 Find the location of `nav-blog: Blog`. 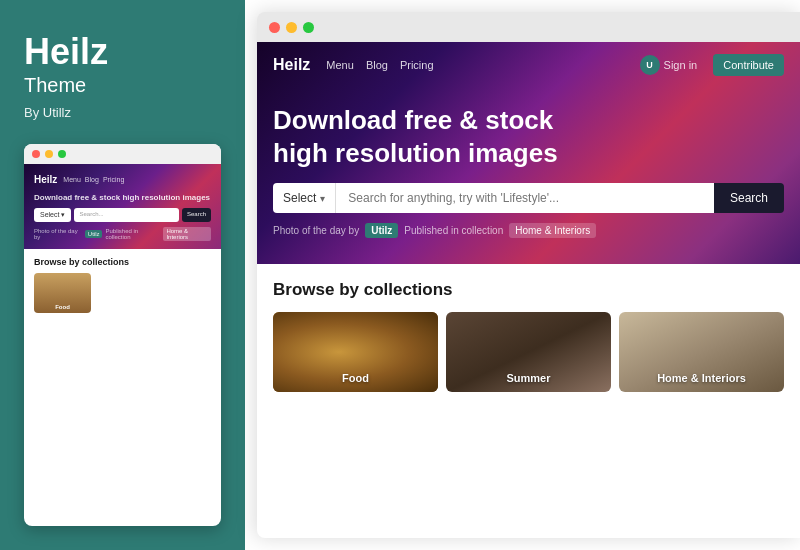

nav-blog: Blog is located at coordinates (377, 65).